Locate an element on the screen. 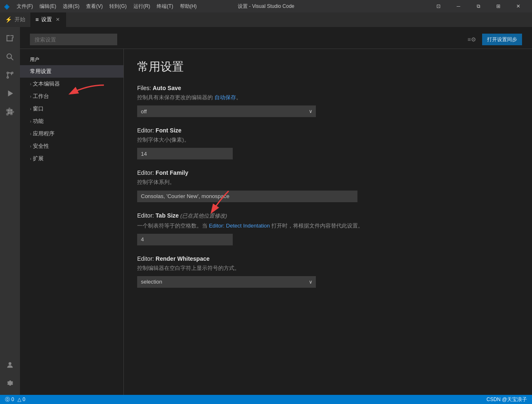 The width and height of the screenshot is (532, 404). menu-goto: 转到(G) is located at coordinates (118, 7).